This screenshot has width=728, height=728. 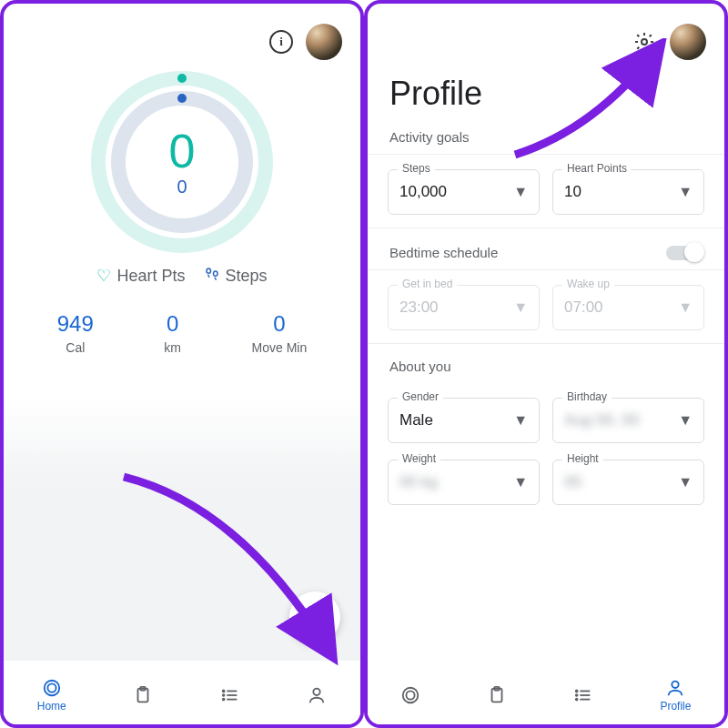 What do you see at coordinates (464, 192) in the screenshot?
I see `steps-goal-field: Steps 10,000 ▼` at bounding box center [464, 192].